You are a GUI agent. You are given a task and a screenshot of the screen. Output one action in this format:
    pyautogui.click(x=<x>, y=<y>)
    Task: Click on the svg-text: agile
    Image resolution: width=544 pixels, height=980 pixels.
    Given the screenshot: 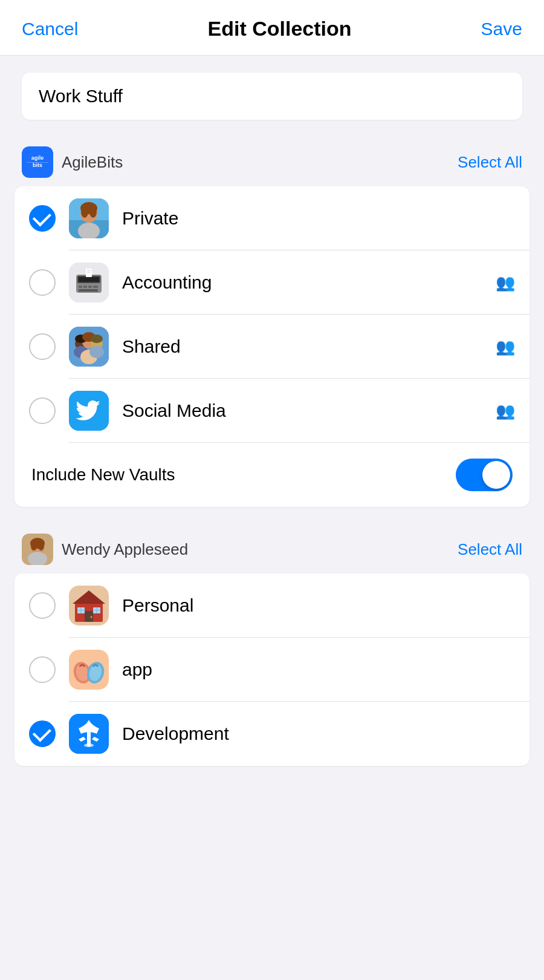 What is the action you would take?
    pyautogui.click(x=37, y=158)
    